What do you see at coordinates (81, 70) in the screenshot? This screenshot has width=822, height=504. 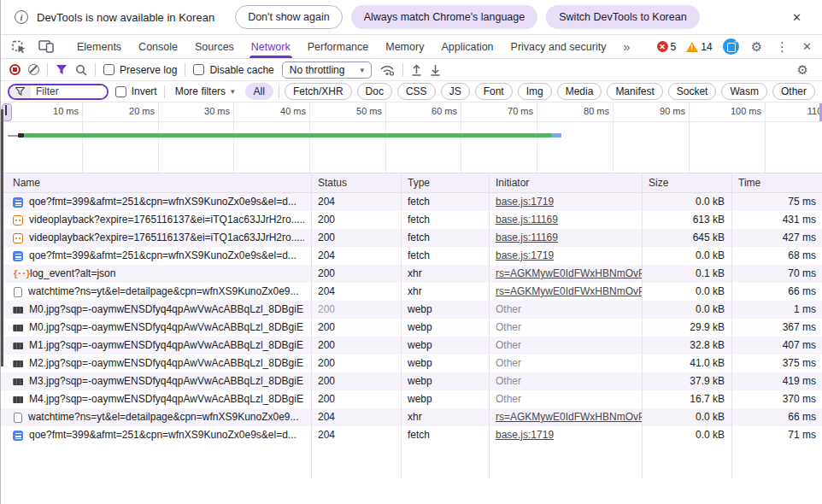 I see `search-icon` at bounding box center [81, 70].